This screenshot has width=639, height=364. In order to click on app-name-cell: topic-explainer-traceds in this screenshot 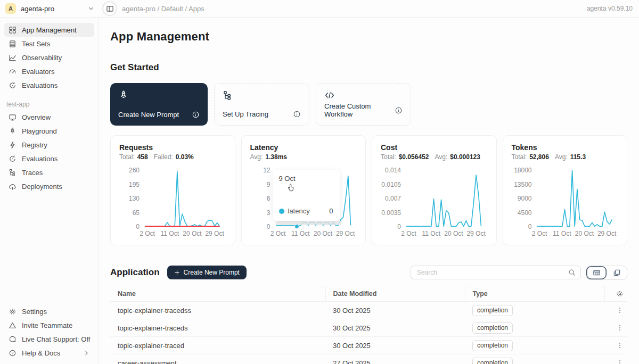, I will do `click(218, 328)`.